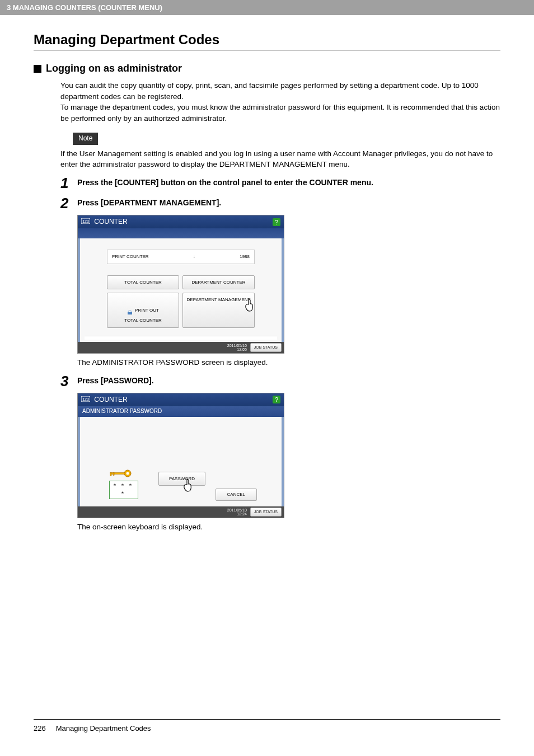 This screenshot has width=534, height=756. What do you see at coordinates (280, 113) in the screenshot?
I see `intro-paragraph-2: To manage the department codes, you must…` at bounding box center [280, 113].